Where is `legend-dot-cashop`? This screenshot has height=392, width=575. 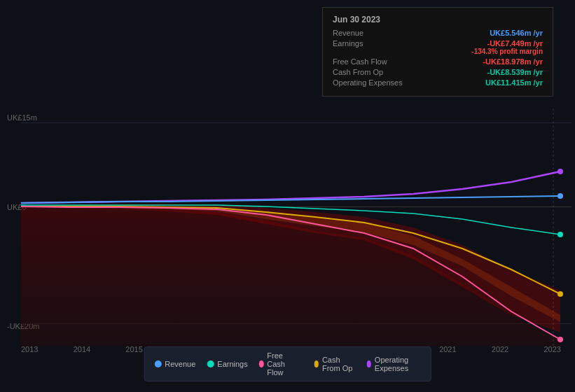
legend-dot-cashop is located at coordinates (317, 364).